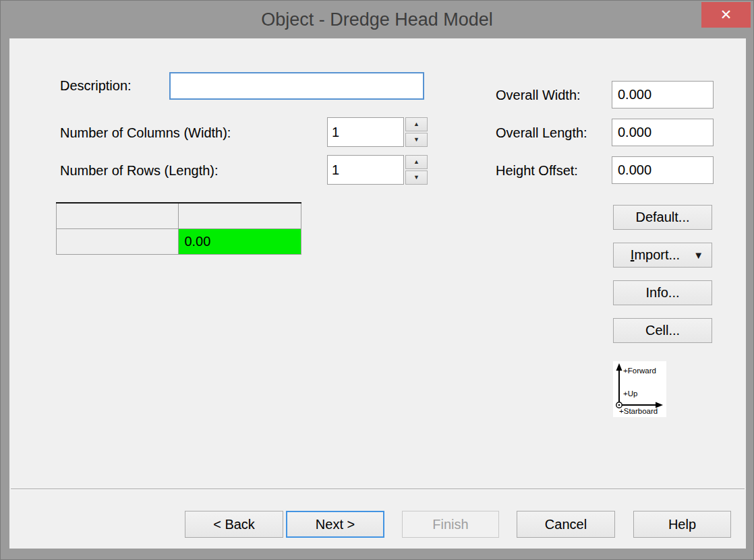 This screenshot has height=560, width=754. I want to click on axis-forward-label: +Forward, so click(639, 371).